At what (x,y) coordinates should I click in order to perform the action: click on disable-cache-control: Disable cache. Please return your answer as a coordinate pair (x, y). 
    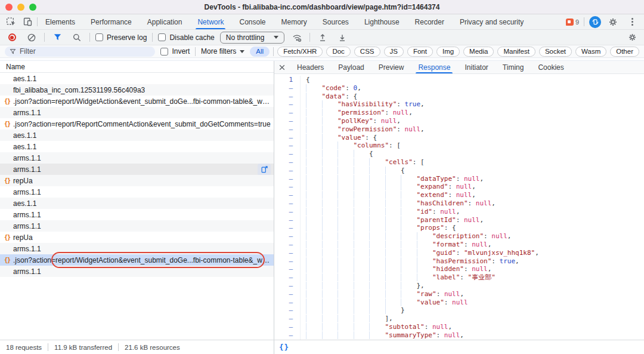
    Looking at the image, I should click on (186, 38).